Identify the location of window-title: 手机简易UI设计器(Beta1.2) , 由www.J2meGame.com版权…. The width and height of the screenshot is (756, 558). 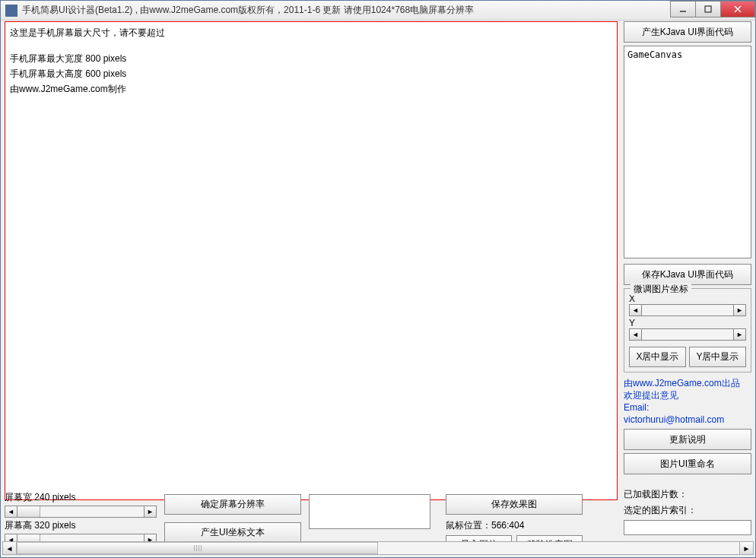
(248, 11).